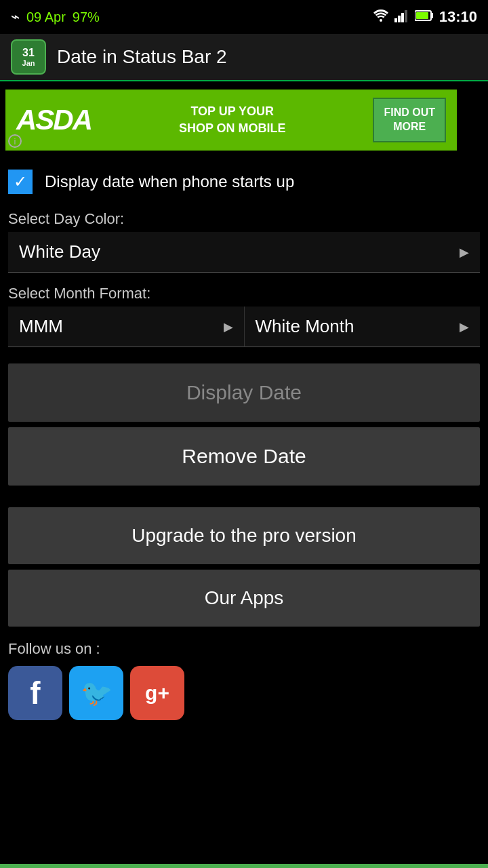  Describe the element at coordinates (126, 327) in the screenshot. I see `month-format-dropdown: MMM ▶` at that location.